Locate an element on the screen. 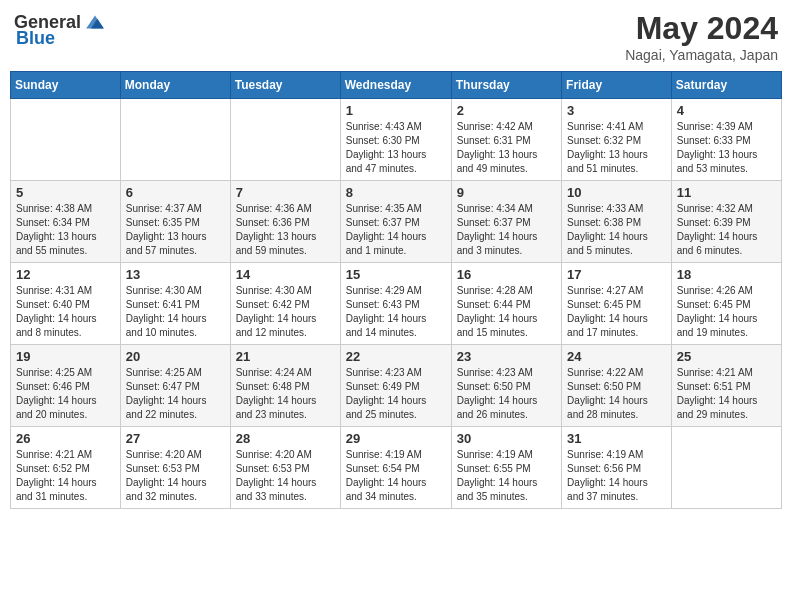  day-info: Sunrise: 4:26 AM Sunset: 6:45 PM Dayligh… is located at coordinates (726, 312).